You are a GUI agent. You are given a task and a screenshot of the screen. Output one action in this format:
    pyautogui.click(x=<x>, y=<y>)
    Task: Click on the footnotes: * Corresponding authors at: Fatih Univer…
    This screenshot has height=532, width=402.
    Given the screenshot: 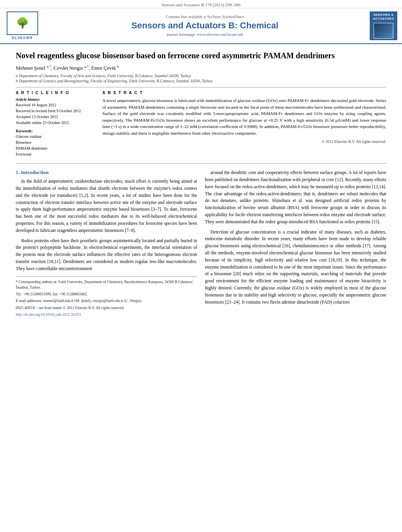 What is the action you would take?
    pyautogui.click(x=106, y=297)
    